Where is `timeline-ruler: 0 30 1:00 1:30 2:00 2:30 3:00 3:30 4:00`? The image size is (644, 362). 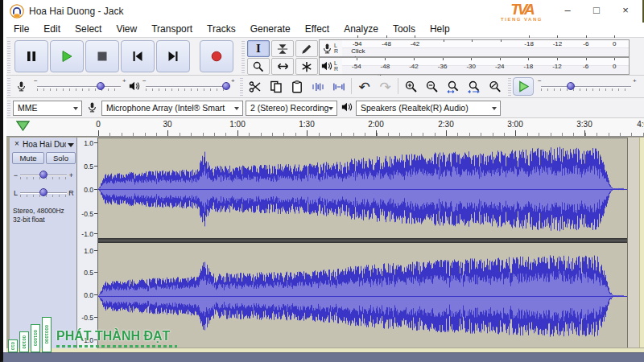
timeline-ruler: 0 30 1:00 1:30 2:00 2:30 3:00 3:30 4:00 is located at coordinates (325, 127).